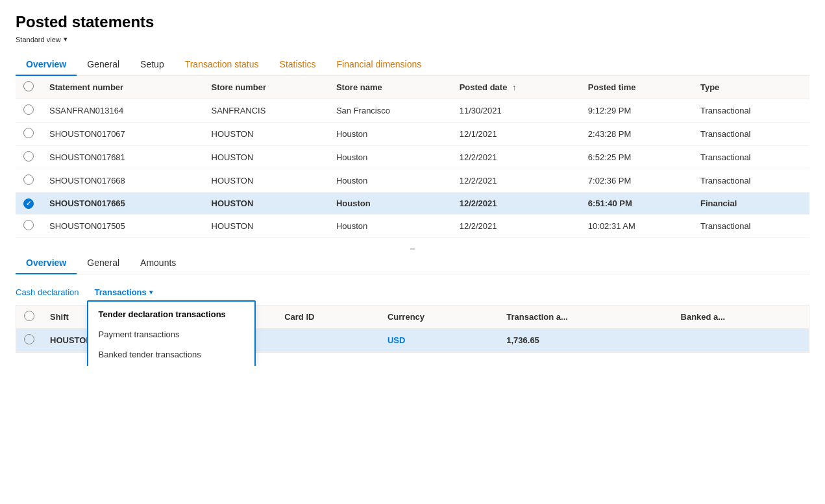 The image size is (825, 504). What do you see at coordinates (123, 158) in the screenshot?
I see `cell-statement-number: SHOUSTON017681` at bounding box center [123, 158].